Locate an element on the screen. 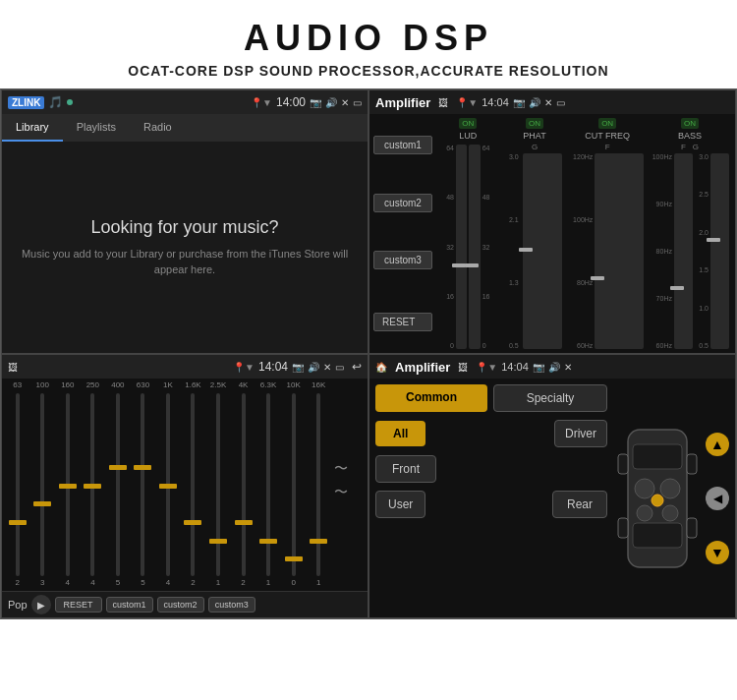 Image resolution: width=737 pixels, height=700 pixels. fader-1k is located at coordinates (168, 485).